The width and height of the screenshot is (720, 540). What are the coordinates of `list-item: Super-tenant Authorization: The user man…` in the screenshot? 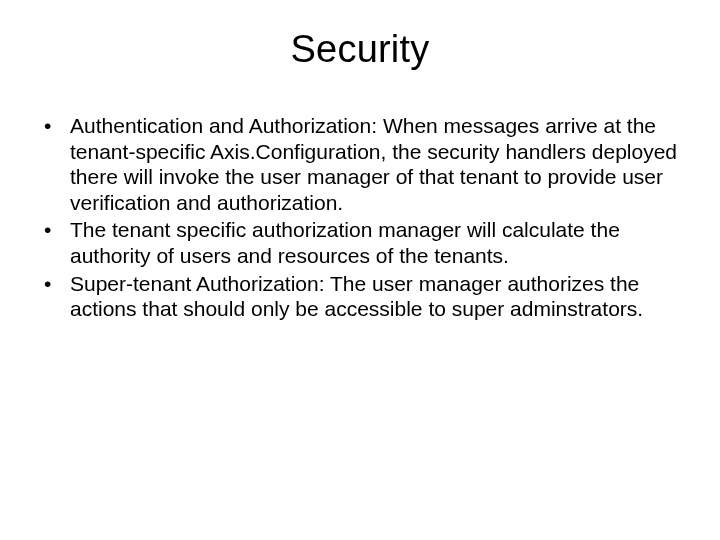 It's located at (360, 296).